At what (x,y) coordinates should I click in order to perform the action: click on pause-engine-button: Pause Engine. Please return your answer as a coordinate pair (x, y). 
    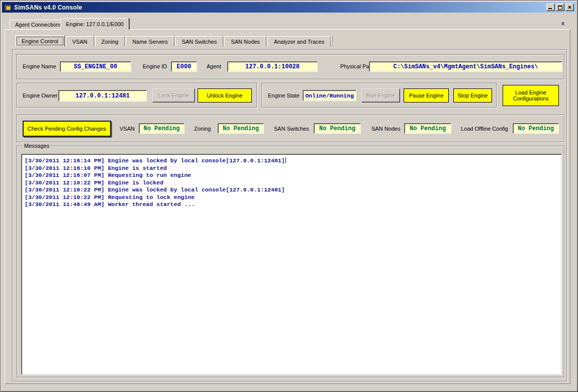
    Looking at the image, I should click on (426, 95).